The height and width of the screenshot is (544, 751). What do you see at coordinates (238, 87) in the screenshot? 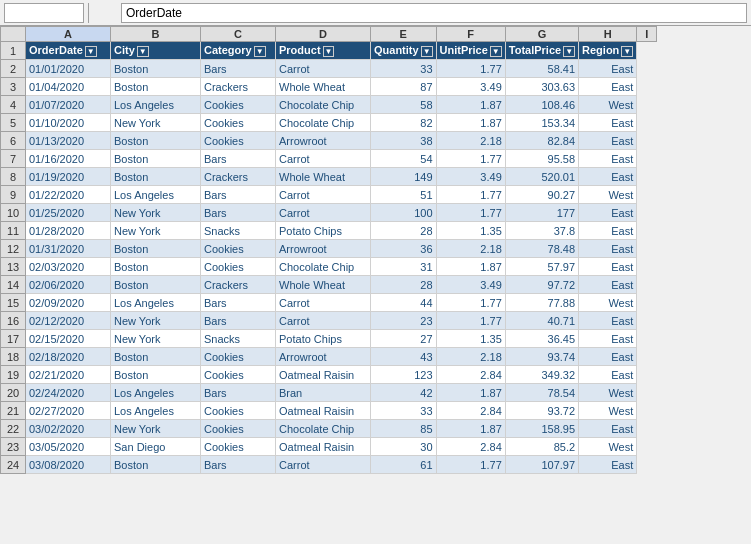
I see `cell-r3-c3: Crackers` at bounding box center [238, 87].